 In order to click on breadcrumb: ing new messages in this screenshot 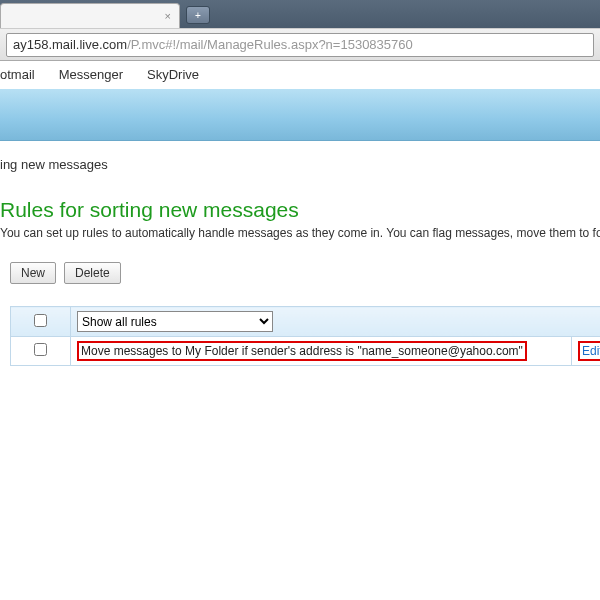, I will do `click(300, 160)`.